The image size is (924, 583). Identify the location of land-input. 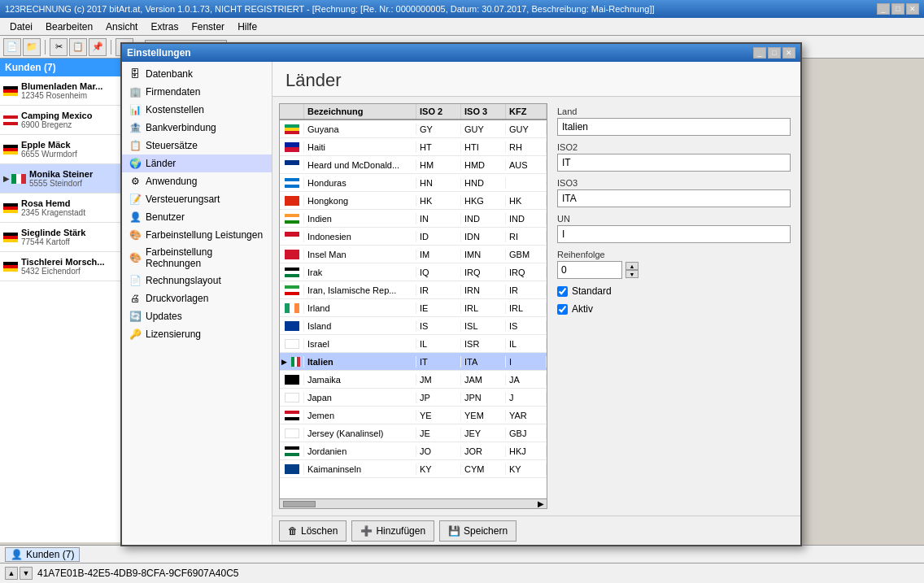
(673, 127).